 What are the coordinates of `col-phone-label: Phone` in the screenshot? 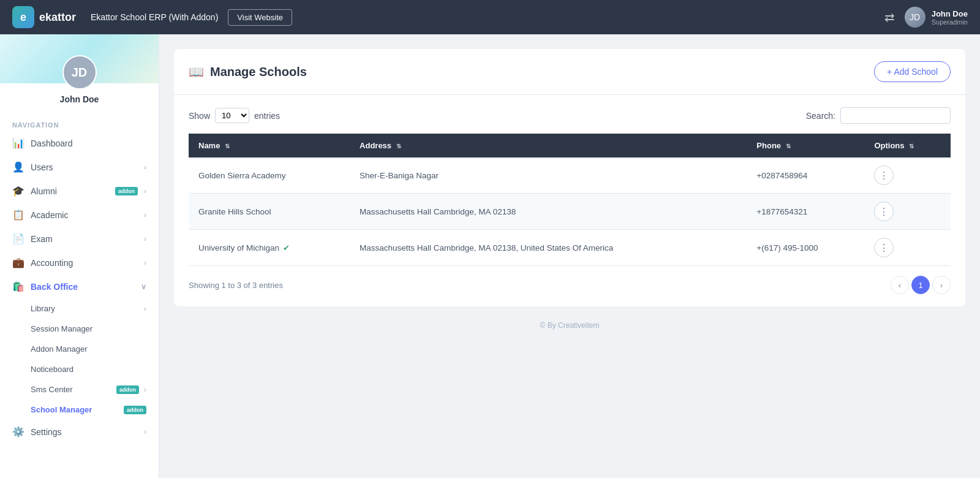 It's located at (769, 146).